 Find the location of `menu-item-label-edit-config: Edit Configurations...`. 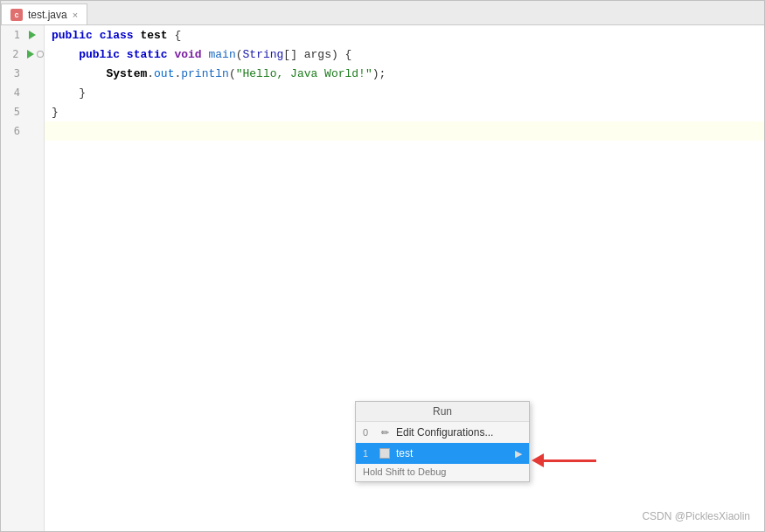

menu-item-label-edit-config: Edit Configurations... is located at coordinates (459, 432).